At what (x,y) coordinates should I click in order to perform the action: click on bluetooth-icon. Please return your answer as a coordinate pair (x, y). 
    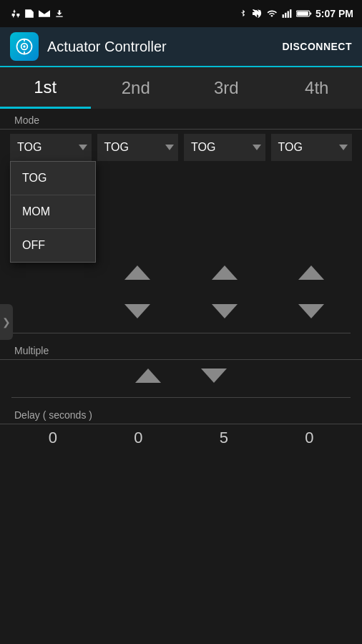
    Looking at the image, I should click on (243, 14).